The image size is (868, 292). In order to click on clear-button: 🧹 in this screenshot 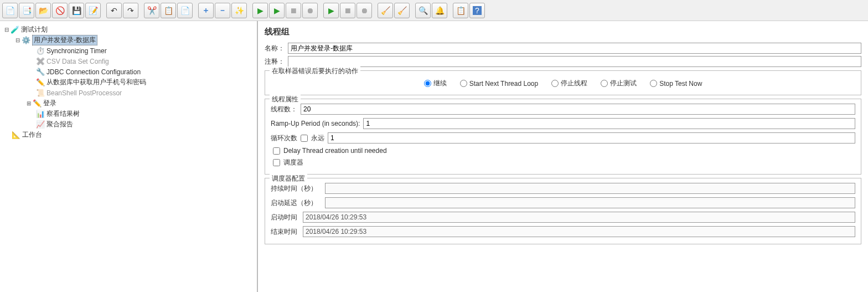, I will do `click(385, 11)`.